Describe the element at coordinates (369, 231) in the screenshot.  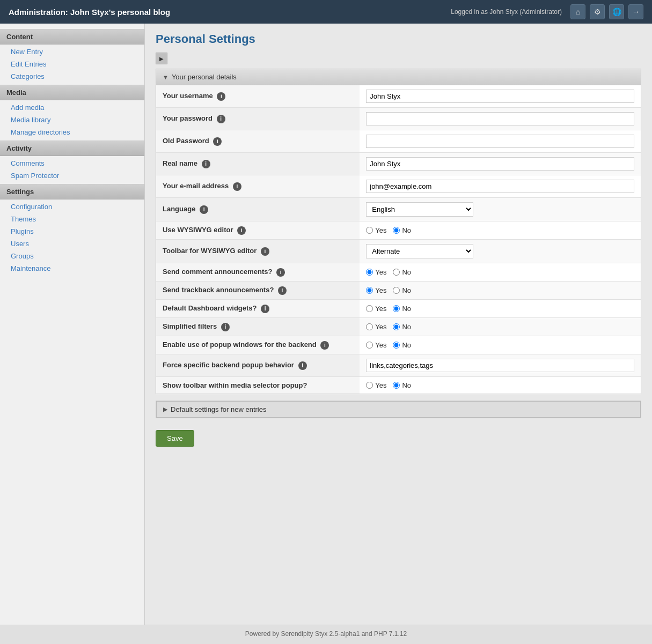
I see `wysiwyg-yes-radio` at that location.